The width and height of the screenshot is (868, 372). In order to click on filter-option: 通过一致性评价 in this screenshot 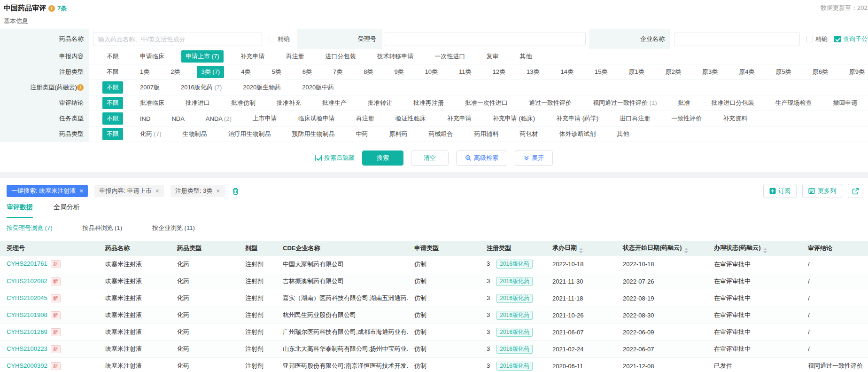, I will do `click(550, 103)`.